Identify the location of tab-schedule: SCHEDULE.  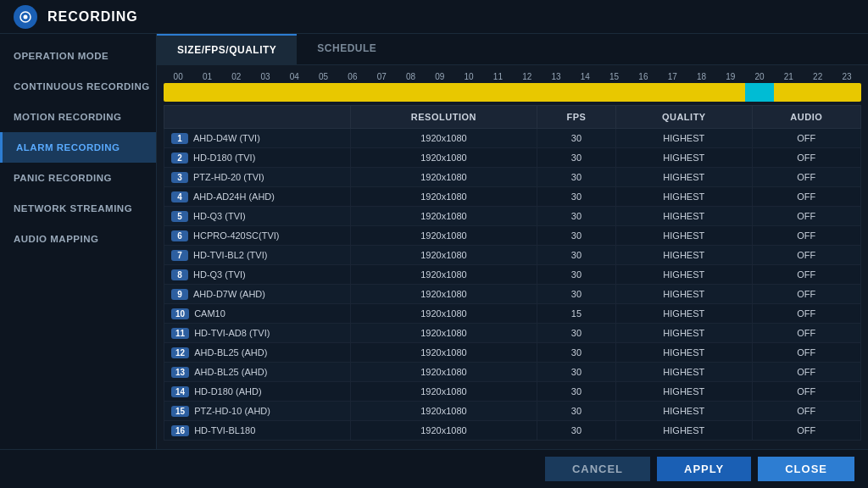
(347, 49).